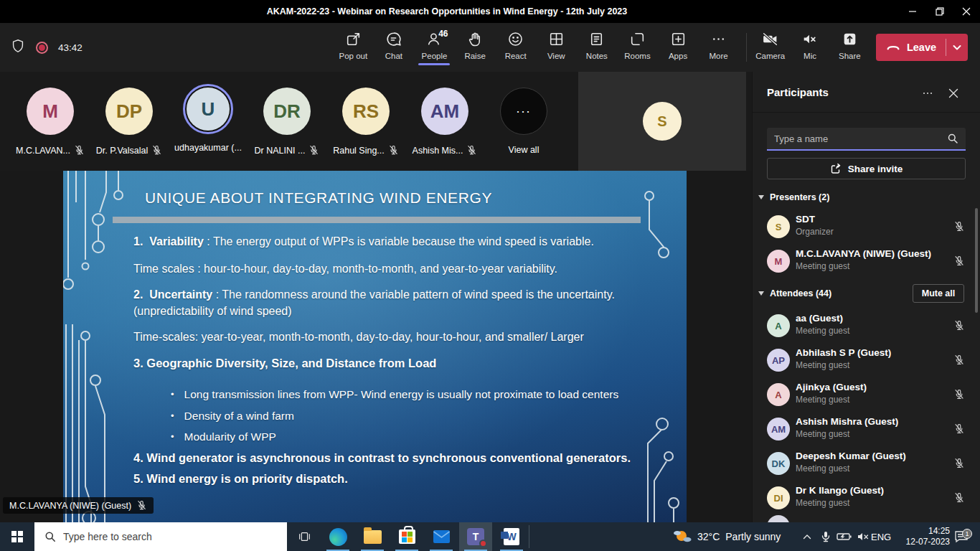  I want to click on participant-row: A aa (Guest) Meeting guest, so click(867, 326).